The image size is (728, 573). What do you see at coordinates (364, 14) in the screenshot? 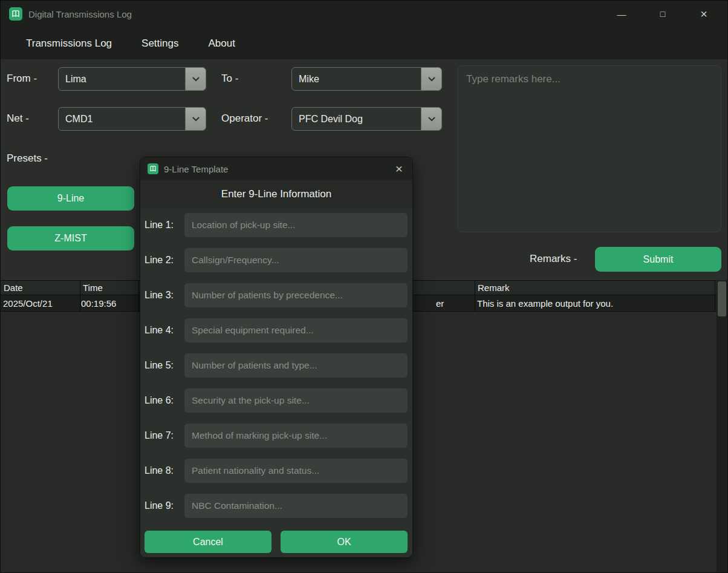
I see `title-bar: Digital Transmissions Log — □ ×` at bounding box center [364, 14].